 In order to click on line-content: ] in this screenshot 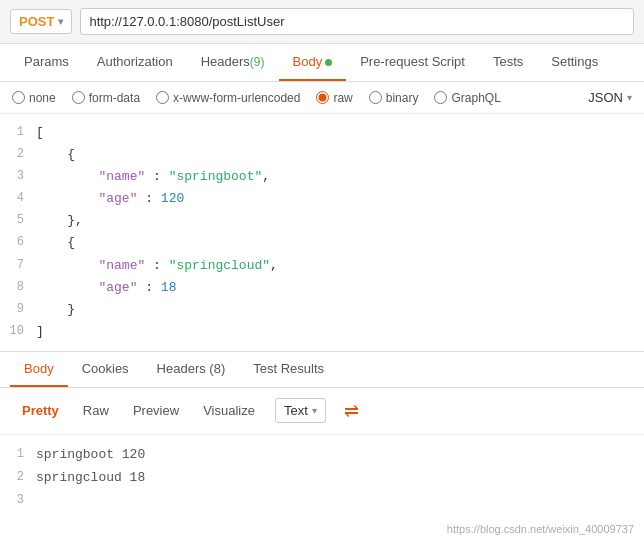, I will do `click(340, 332)`.